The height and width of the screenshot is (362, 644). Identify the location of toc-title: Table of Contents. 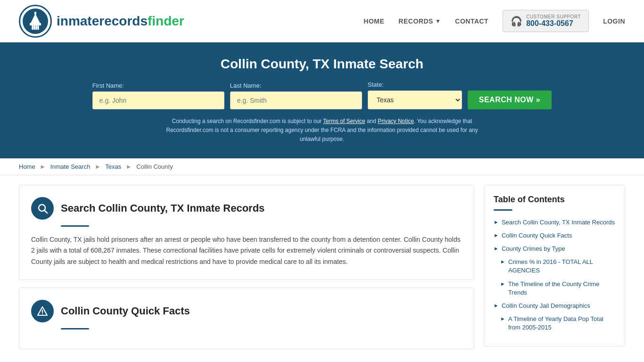
(554, 200).